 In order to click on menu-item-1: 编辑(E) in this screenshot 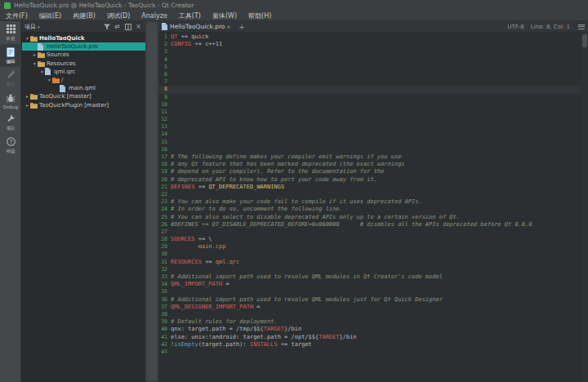, I will do `click(51, 16)`.